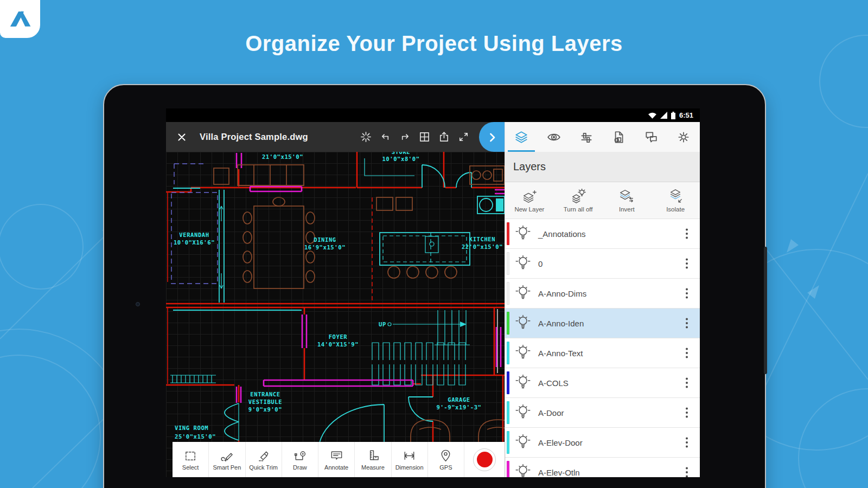  I want to click on room-label-dining-dims: 16'9"x15'0", so click(325, 247).